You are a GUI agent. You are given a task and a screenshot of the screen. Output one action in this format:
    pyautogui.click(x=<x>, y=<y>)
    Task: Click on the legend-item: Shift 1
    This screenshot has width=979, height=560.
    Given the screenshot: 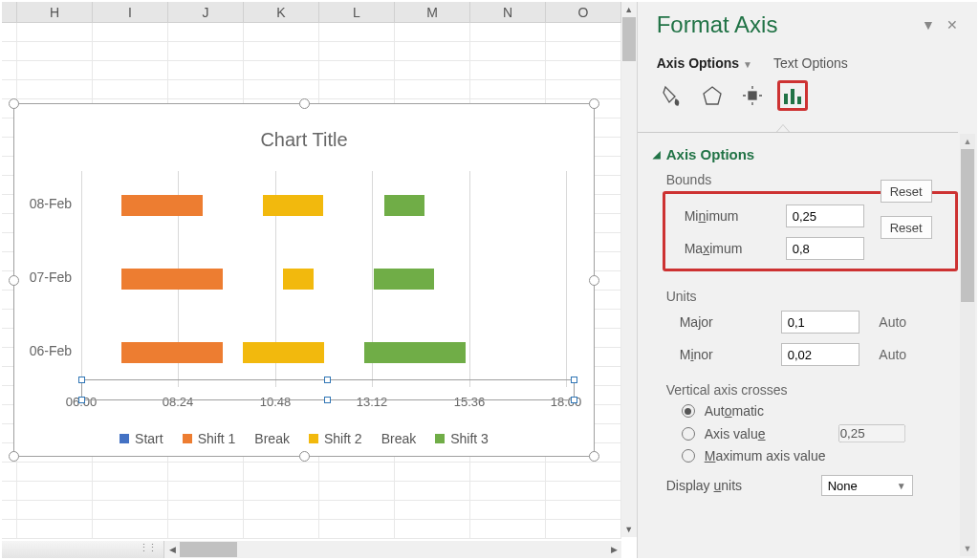 What is the action you would take?
    pyautogui.click(x=209, y=439)
    